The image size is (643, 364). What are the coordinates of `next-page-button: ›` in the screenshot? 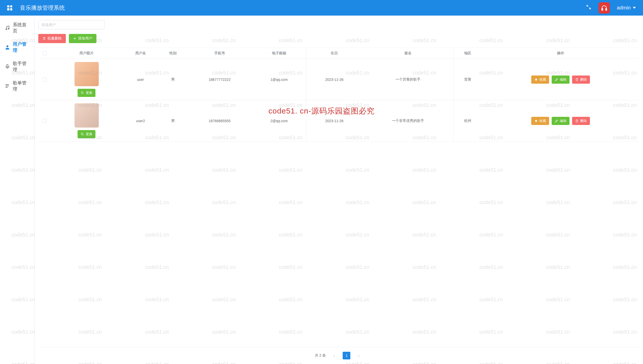 It's located at (359, 356).